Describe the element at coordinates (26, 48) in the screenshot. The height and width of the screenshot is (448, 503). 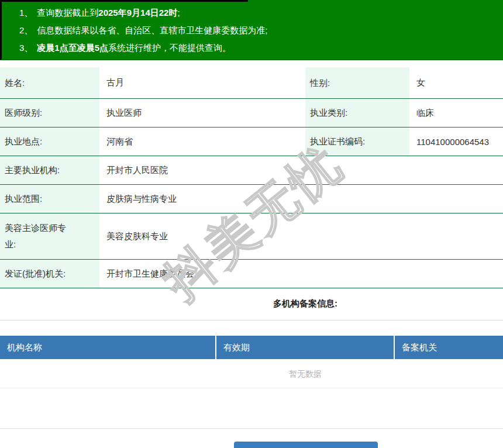
I see `notice-number: 3、` at that location.